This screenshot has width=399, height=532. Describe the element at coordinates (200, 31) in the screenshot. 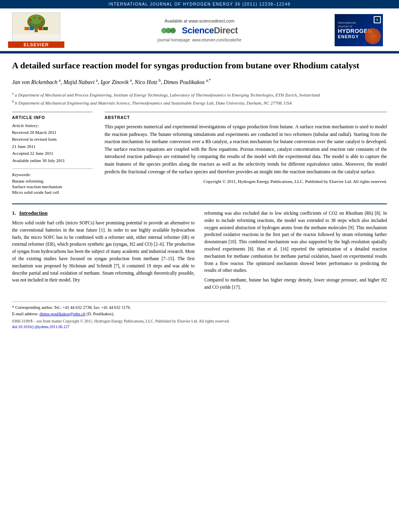

I see `sciencedirect-logo: ScienceDirect` at that location.